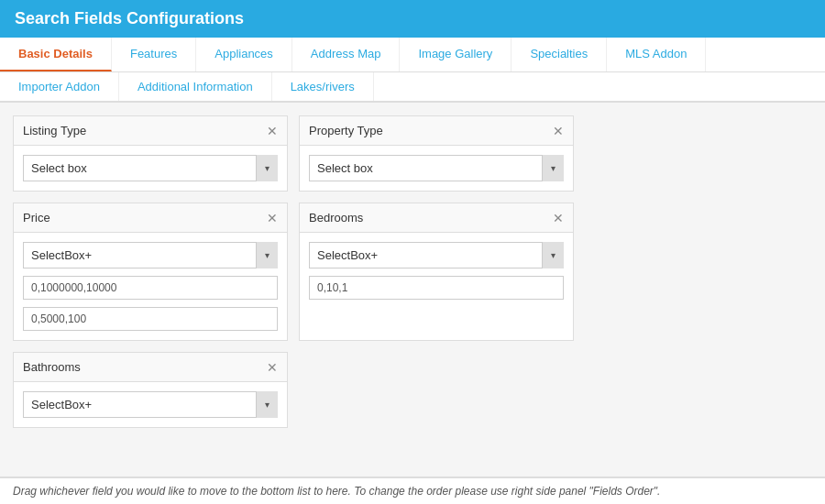 The width and height of the screenshot is (825, 504). Describe the element at coordinates (436, 255) in the screenshot. I see `select-bedrooms: SelectBox+` at that location.